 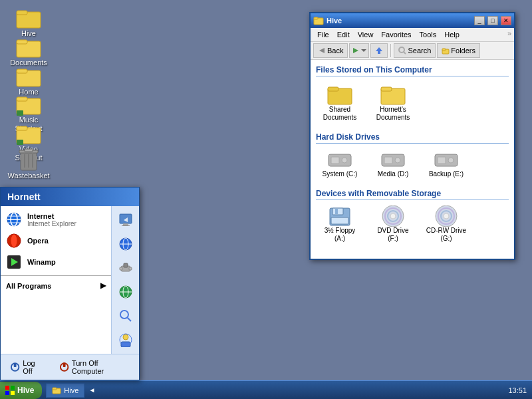 What do you see at coordinates (29, 21) in the screenshot?
I see `desktop-icon-hive: Hive` at bounding box center [29, 21].